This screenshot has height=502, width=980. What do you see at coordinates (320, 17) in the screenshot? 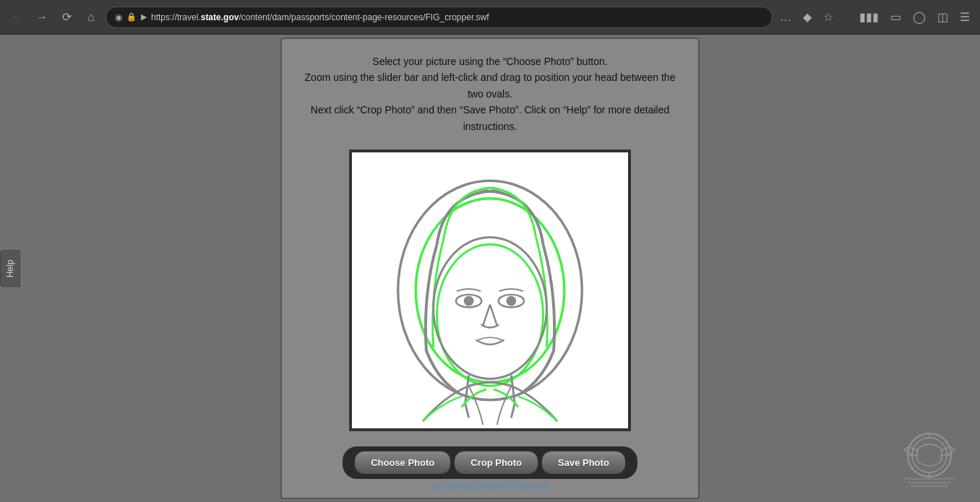
I see `url-text: https://travel.state.gov/content/dam/pas…` at bounding box center [320, 17].